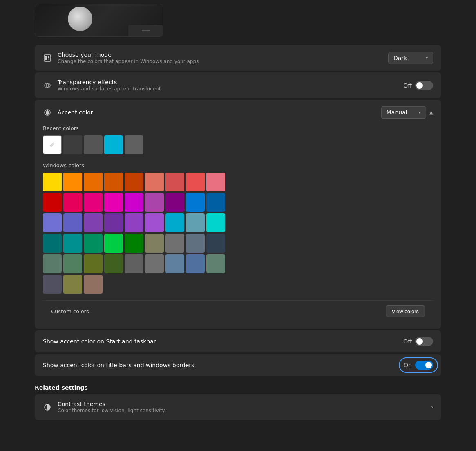  What do you see at coordinates (70, 312) in the screenshot?
I see `custom-colors-label: Custom colors` at bounding box center [70, 312].